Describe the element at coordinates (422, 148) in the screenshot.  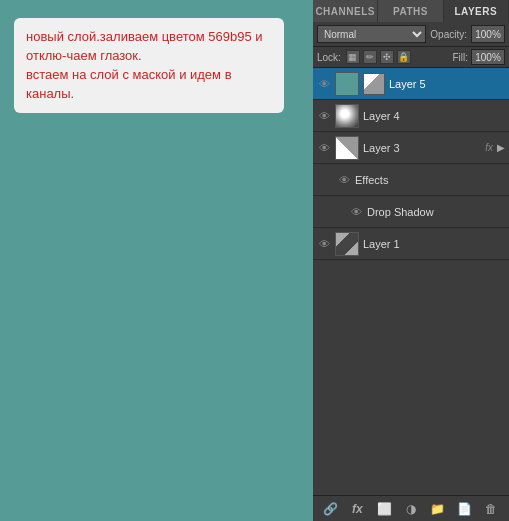
I see `layer-name-layer3: Layer 3` at that location.